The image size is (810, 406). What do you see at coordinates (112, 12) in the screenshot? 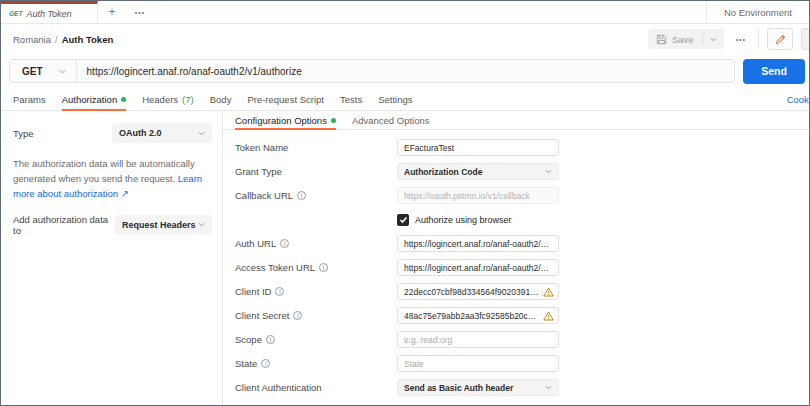
I see `new-tab-button: +` at bounding box center [112, 12].